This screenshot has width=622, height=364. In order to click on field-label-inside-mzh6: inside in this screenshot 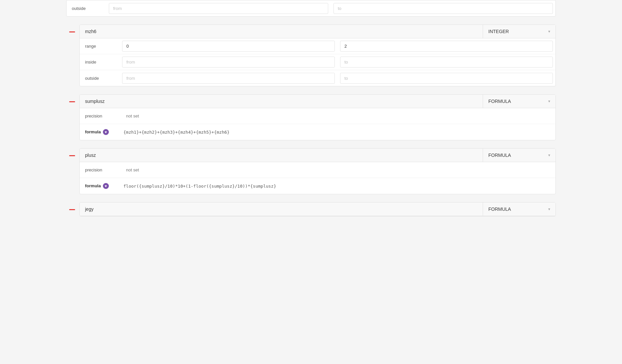, I will do `click(100, 62)`.